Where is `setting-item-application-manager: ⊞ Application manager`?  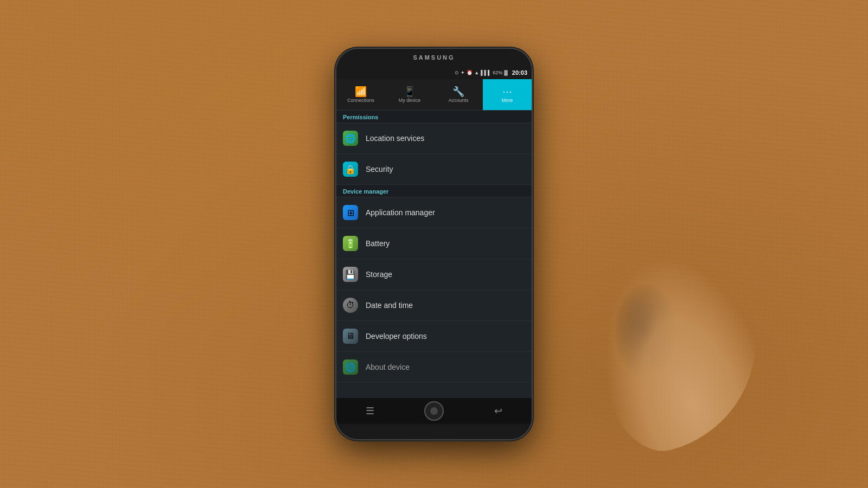 setting-item-application-manager: ⊞ Application manager is located at coordinates (434, 213).